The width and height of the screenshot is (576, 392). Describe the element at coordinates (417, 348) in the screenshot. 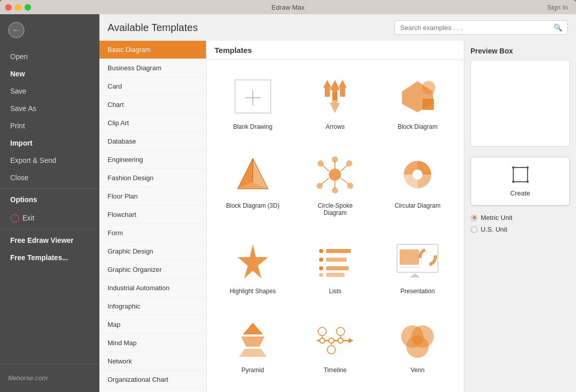

I see `template-venn: Venn` at that location.